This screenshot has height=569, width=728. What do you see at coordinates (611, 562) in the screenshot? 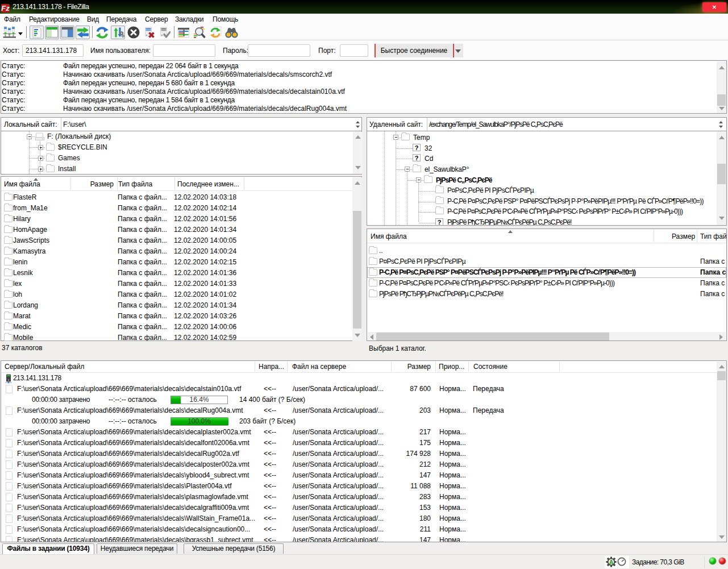
I see `svg-text: A` at bounding box center [611, 562].